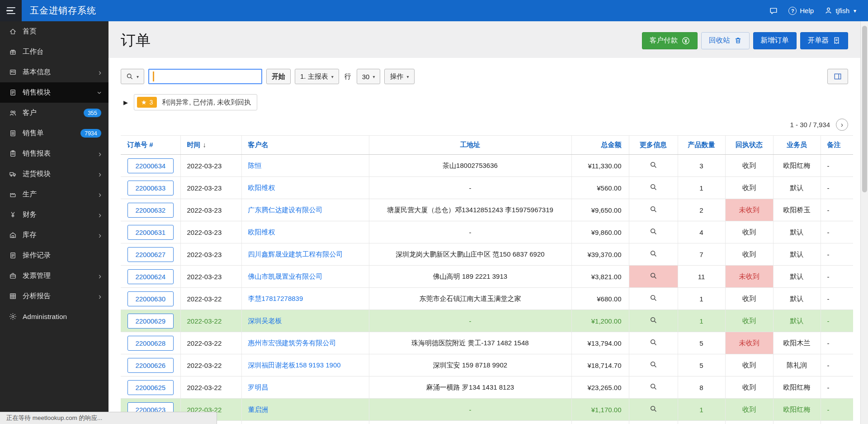 The height and width of the screenshot is (424, 868). Describe the element at coordinates (864, 223) in the screenshot. I see `vertical-scrollbar` at that location.